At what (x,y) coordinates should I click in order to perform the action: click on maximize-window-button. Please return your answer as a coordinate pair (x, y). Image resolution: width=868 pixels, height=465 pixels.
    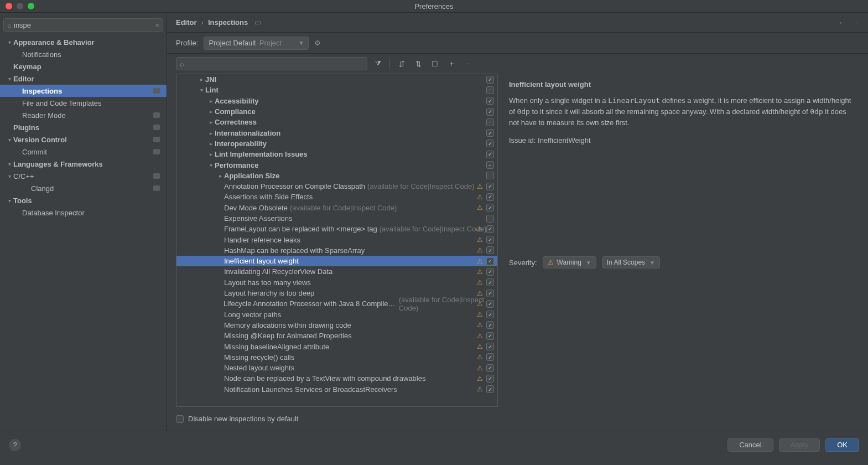
    Looking at the image, I should click on (31, 6).